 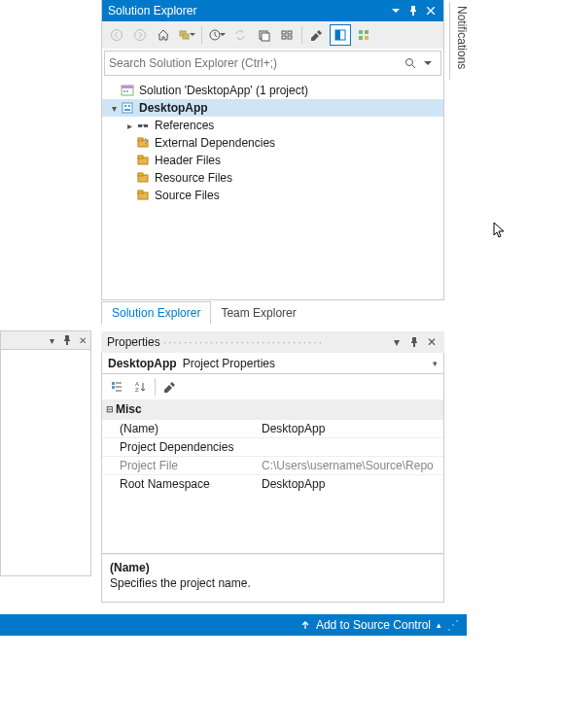 What do you see at coordinates (156, 313) in the screenshot?
I see `tab-solution-explorer: Solution Explorer` at bounding box center [156, 313].